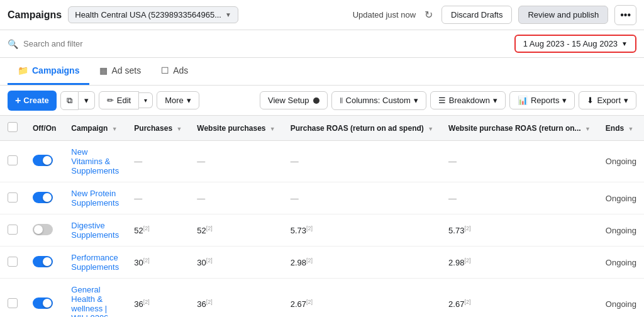 The height and width of the screenshot is (317, 644). Describe the element at coordinates (519, 128) in the screenshot. I see `website-roas-header: Website purchase ROAS (return on... ▼` at that location.